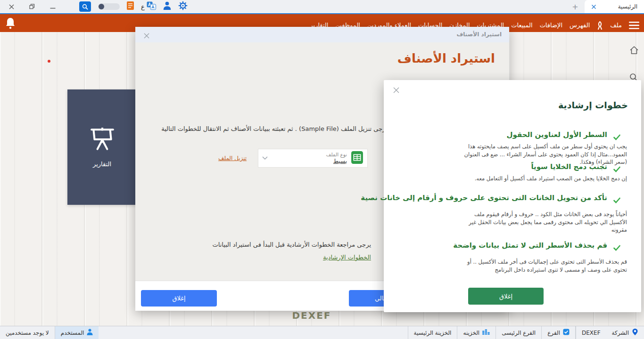 Image resolution: width=644 pixels, height=339 pixels. I want to click on menu-item-index: الفهرس, so click(580, 25).